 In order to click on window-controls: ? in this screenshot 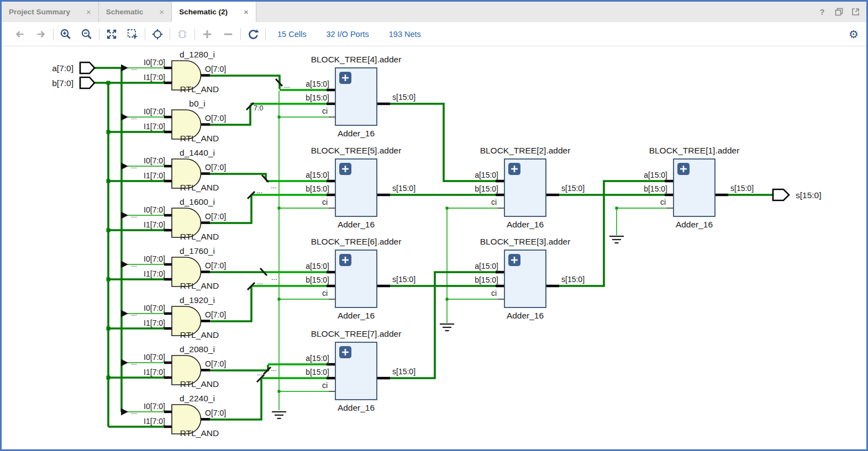, I will do `click(839, 12)`.